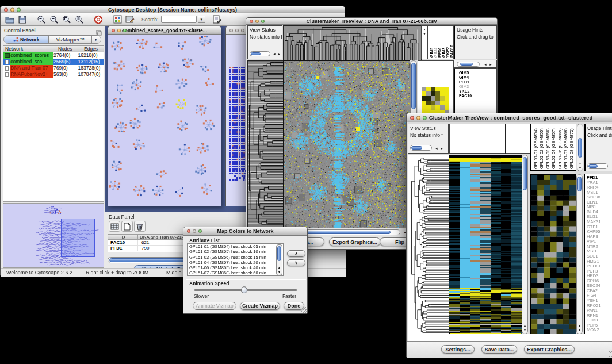  What do you see at coordinates (553, 255) in the screenshot?
I see `tv2-zoom-heatmap` at bounding box center [553, 255].